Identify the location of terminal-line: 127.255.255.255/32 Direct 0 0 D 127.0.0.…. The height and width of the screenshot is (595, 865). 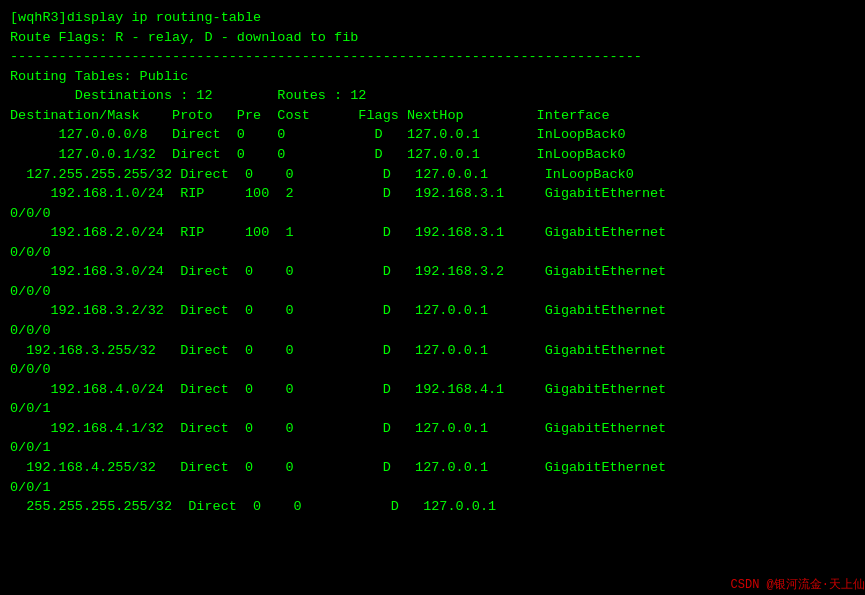
(438, 175).